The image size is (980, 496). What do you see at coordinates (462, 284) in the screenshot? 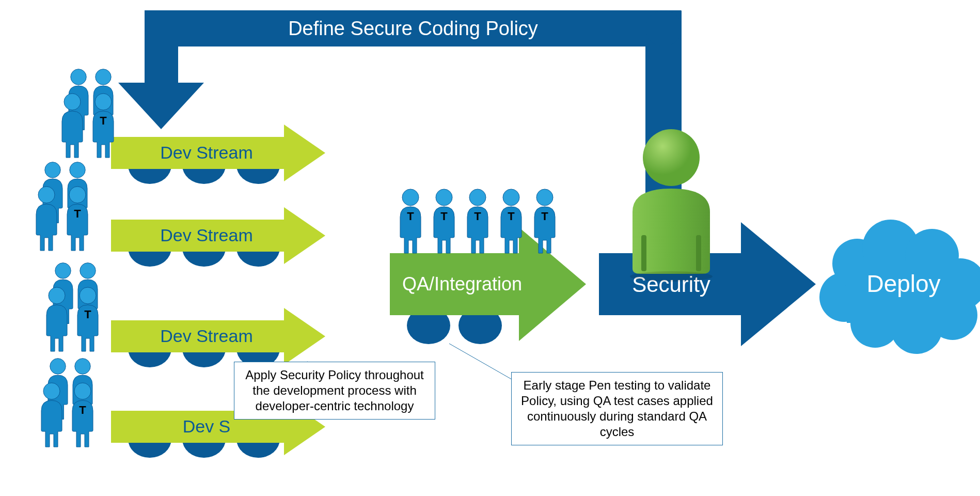
I see `qa-integration-label: QA/Integration` at bounding box center [462, 284].